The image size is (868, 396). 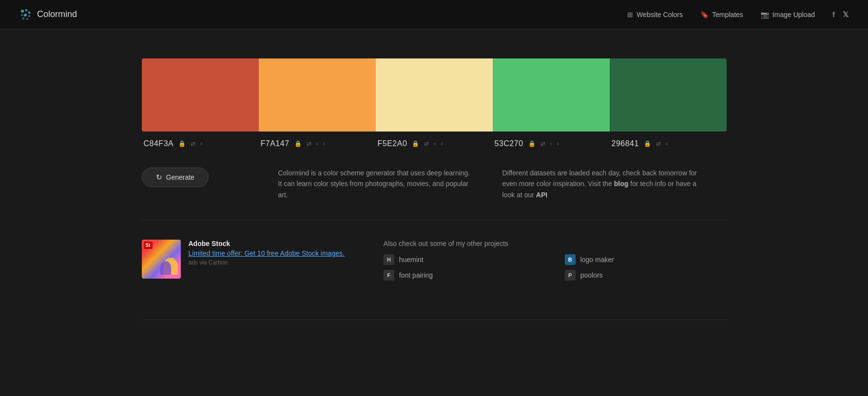 I want to click on arrow-left-btn-3: ‹, so click(x=551, y=144).